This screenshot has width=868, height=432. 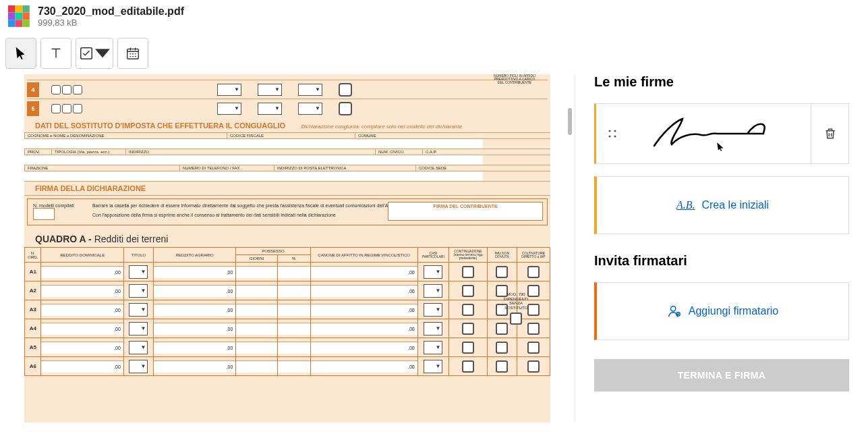 I want to click on text-tool-button, so click(x=56, y=53).